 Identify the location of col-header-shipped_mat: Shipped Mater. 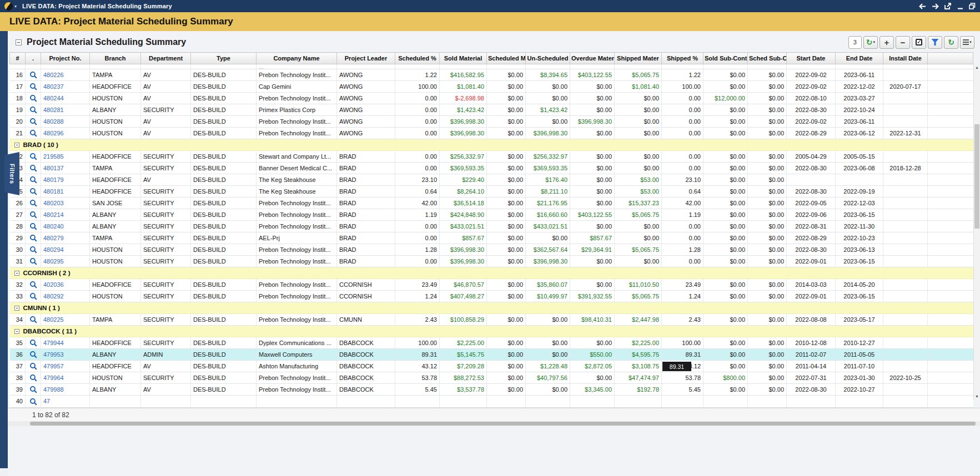
(639, 59).